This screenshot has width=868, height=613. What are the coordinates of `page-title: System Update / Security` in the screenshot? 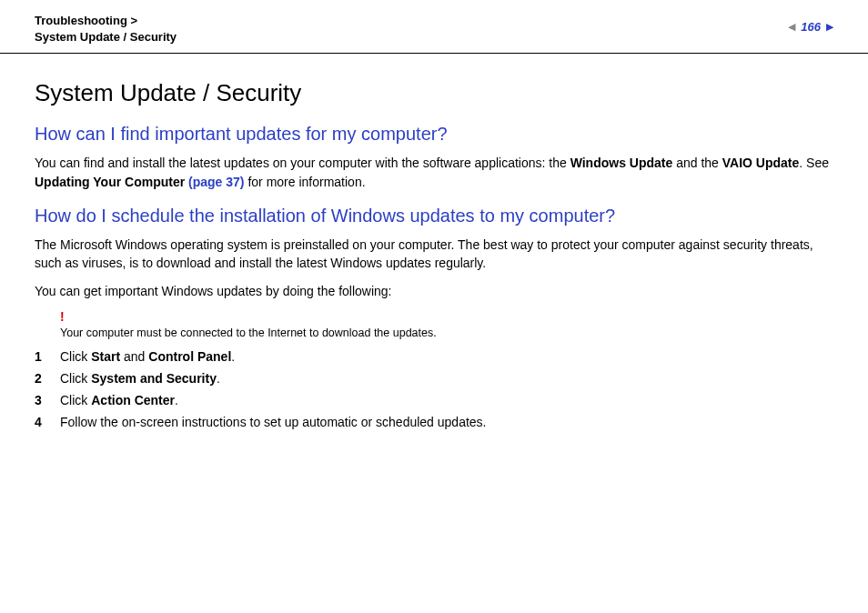 It's located at (434, 93).